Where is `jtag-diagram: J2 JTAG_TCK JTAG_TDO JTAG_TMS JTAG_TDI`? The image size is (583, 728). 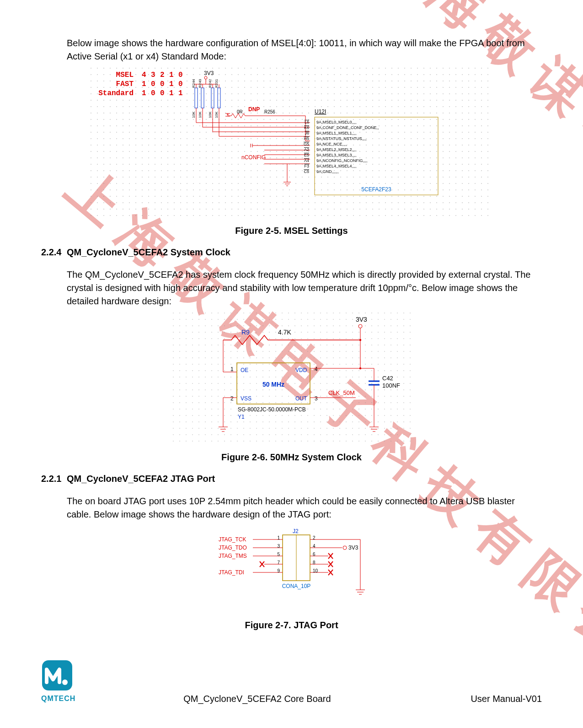 jtag-diagram: J2 JTAG_TCK JTAG_TDO JTAG_TMS JTAG_TDI is located at coordinates (292, 566).